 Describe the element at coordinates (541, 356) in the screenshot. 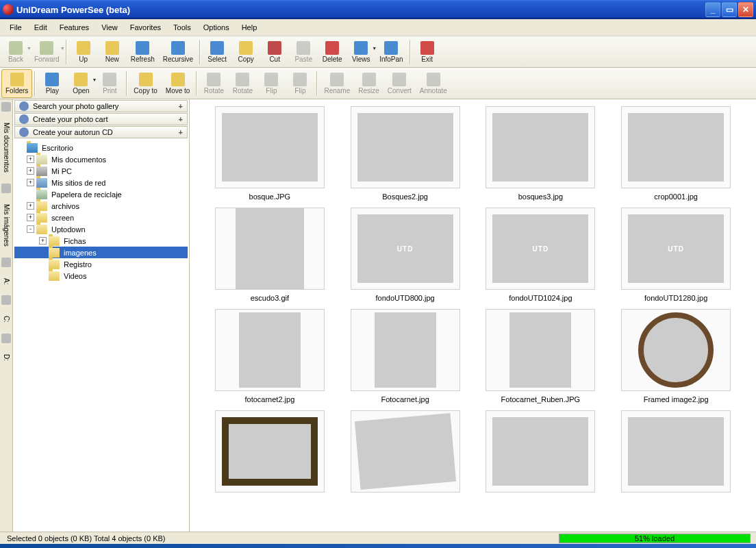

I see `thumbnail: Fotocarnet_Ruben.JPG` at that location.